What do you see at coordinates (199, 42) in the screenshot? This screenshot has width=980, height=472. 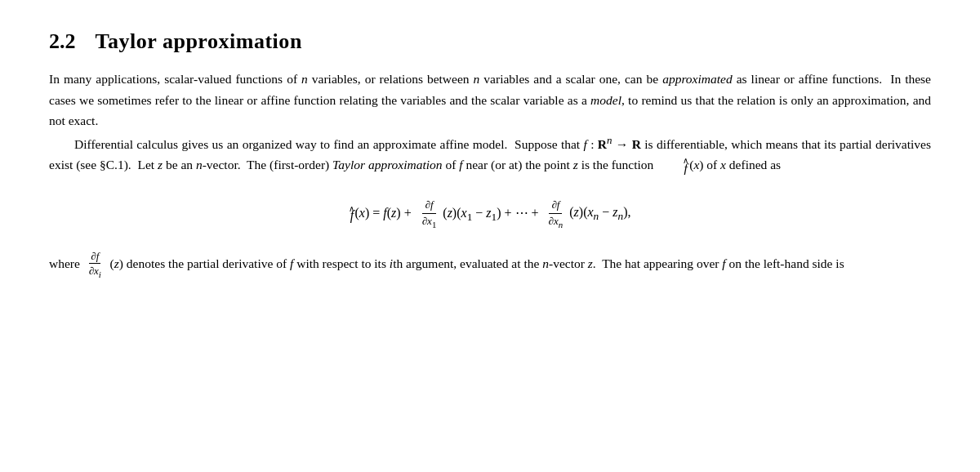 I see `section-title: Taylor approximation` at bounding box center [199, 42].